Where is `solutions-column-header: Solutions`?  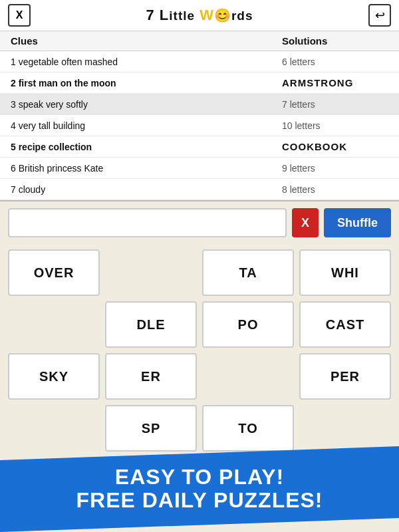
solutions-column-header: Solutions is located at coordinates (335, 41).